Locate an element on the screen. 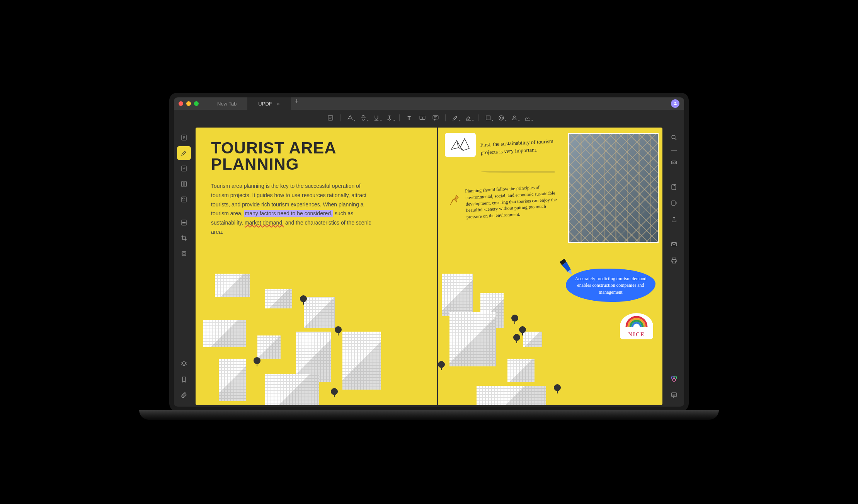 The image size is (858, 504). stamp-tool-icon is located at coordinates (514, 118).